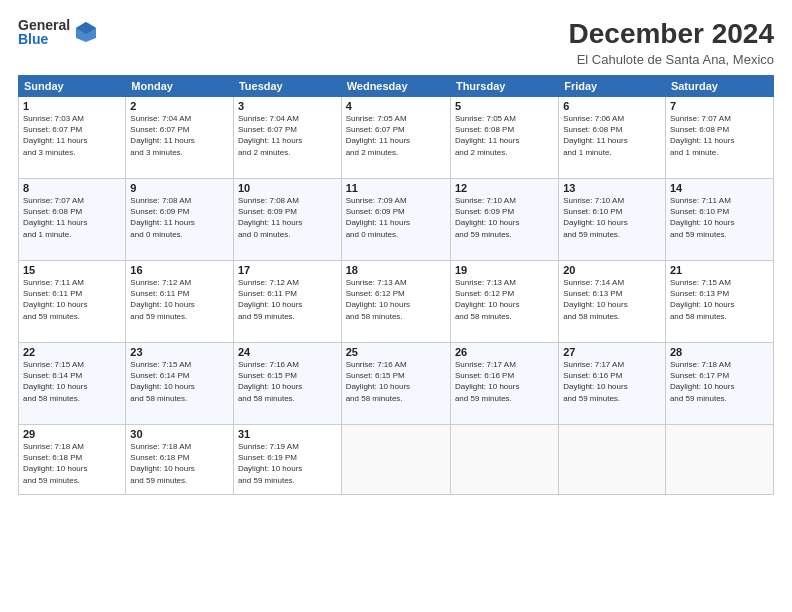 This screenshot has height=612, width=792. What do you see at coordinates (180, 188) in the screenshot?
I see `day-number: 9` at bounding box center [180, 188].